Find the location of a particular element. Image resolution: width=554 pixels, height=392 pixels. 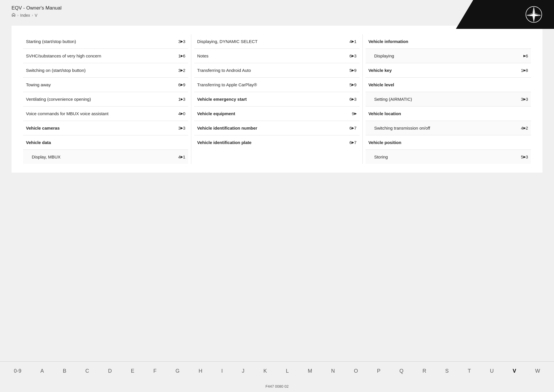

mercedes-star-icon is located at coordinates (534, 14).